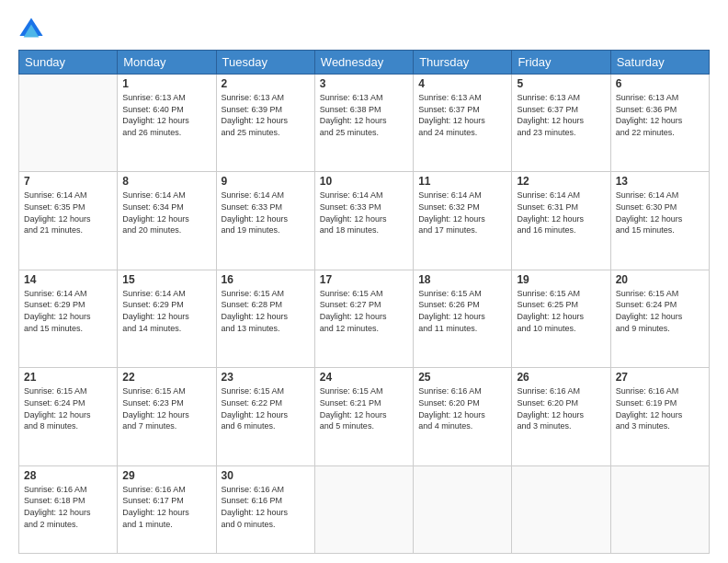 Image resolution: width=728 pixels, height=563 pixels. What do you see at coordinates (364, 63) in the screenshot?
I see `weekday-header-wednesday: Wednesday` at bounding box center [364, 63].